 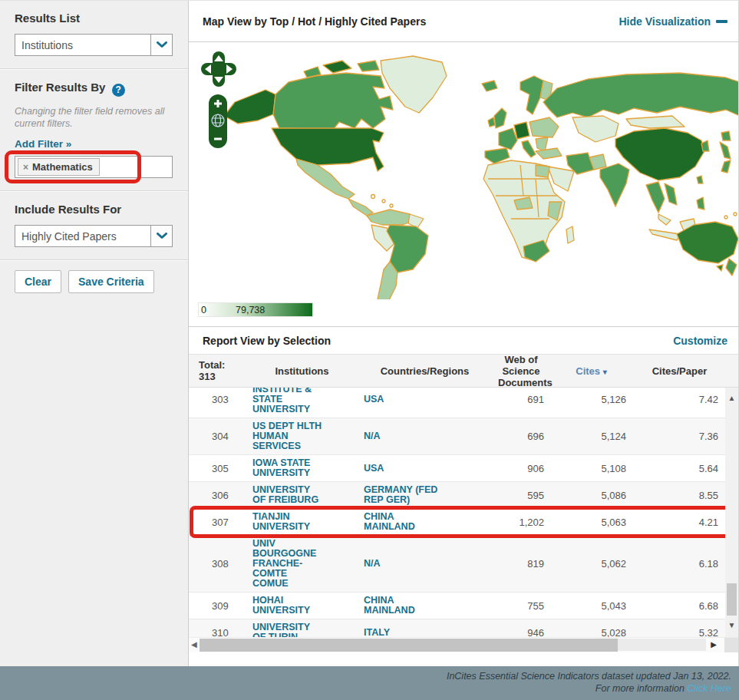 I want to click on column-header-institutions: Institutions, so click(x=302, y=371).